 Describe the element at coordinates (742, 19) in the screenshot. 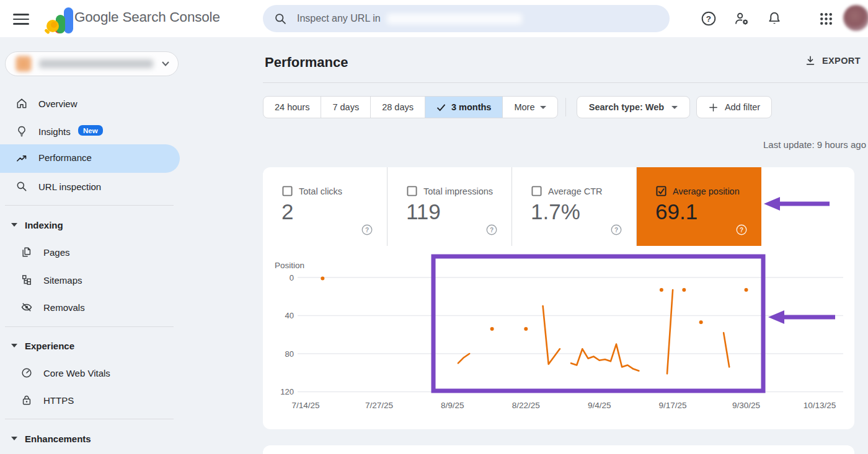

I see `user-settings-icon` at that location.